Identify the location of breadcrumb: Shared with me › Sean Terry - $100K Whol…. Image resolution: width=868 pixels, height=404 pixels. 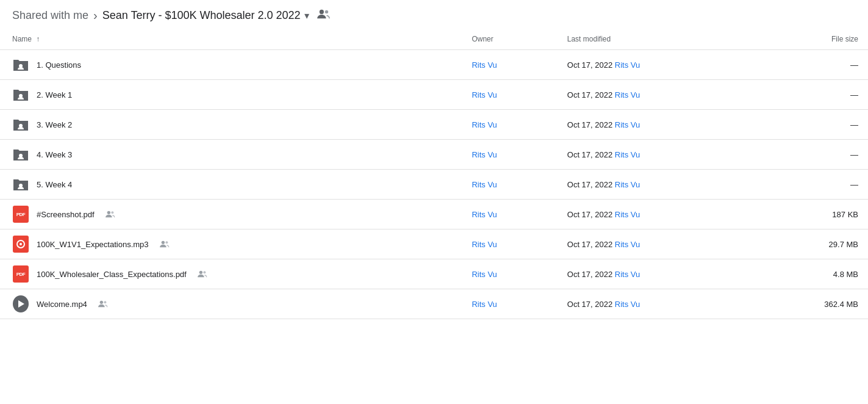
(434, 15).